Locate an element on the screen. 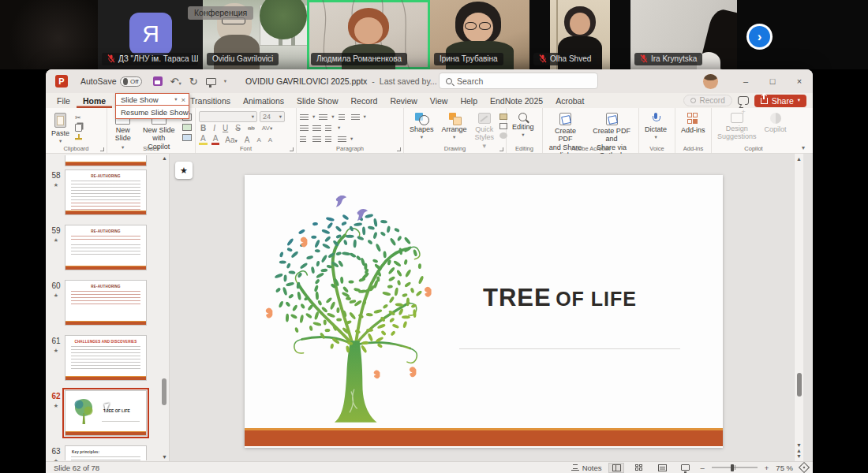 The height and width of the screenshot is (473, 868). panel-scrollbar-thumb is located at coordinates (164, 392).